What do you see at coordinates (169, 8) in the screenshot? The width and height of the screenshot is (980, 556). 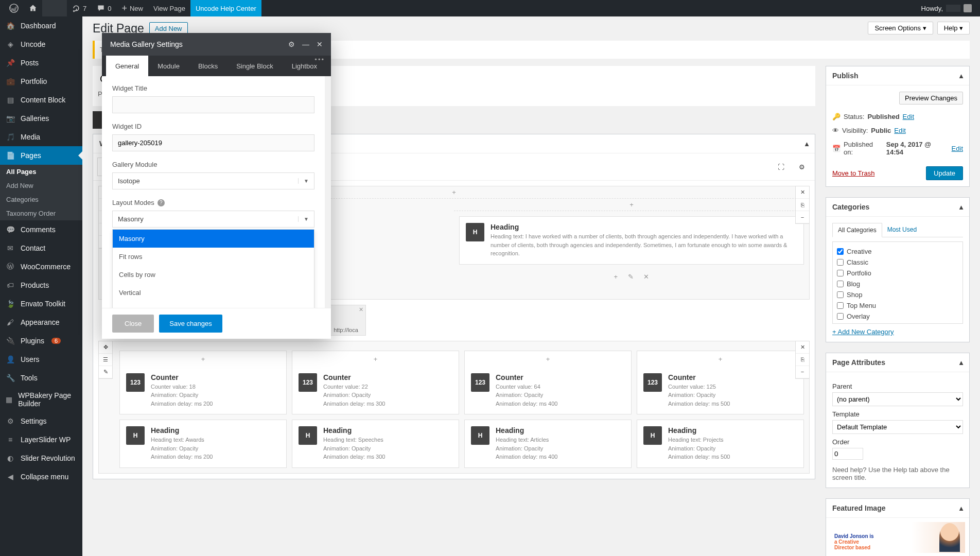 I see `view-page-link: View Page` at bounding box center [169, 8].